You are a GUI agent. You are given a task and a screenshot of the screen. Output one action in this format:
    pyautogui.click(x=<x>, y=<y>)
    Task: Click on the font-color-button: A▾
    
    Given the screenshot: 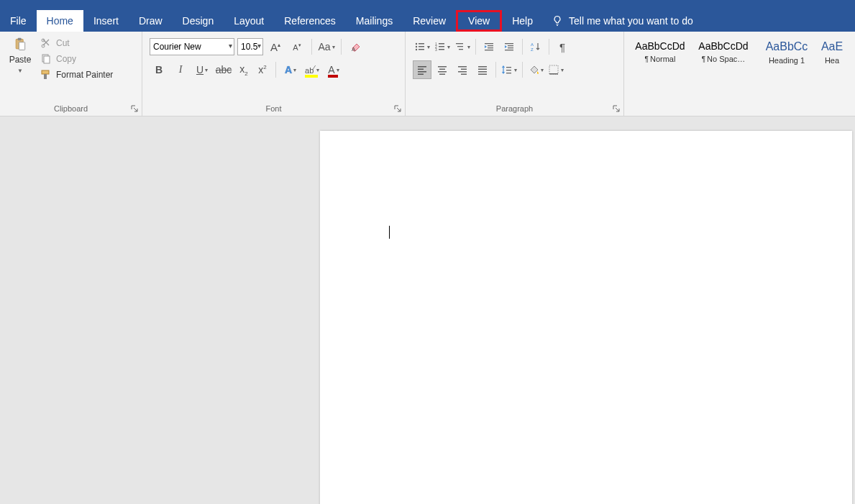 What is the action you would take?
    pyautogui.click(x=334, y=70)
    